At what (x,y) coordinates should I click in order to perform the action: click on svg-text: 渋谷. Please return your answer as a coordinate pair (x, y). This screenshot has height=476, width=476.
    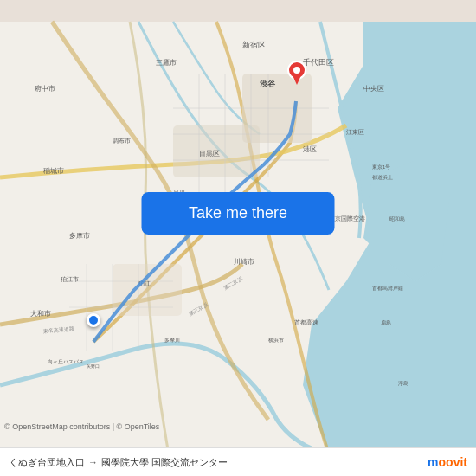
    Looking at the image, I should click on (268, 84).